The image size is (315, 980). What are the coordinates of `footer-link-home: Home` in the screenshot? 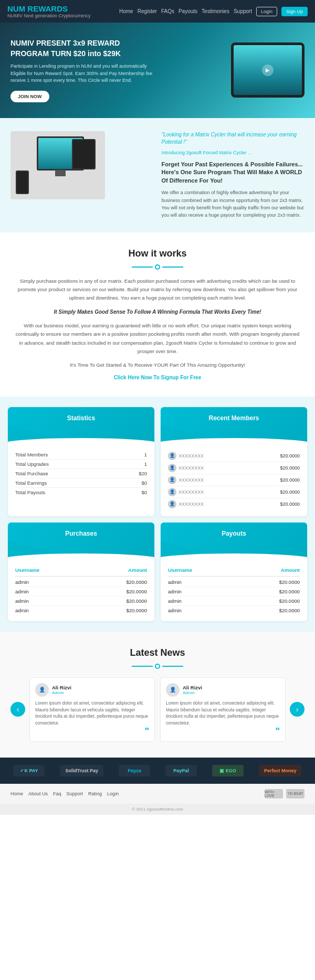 It's located at (17, 794).